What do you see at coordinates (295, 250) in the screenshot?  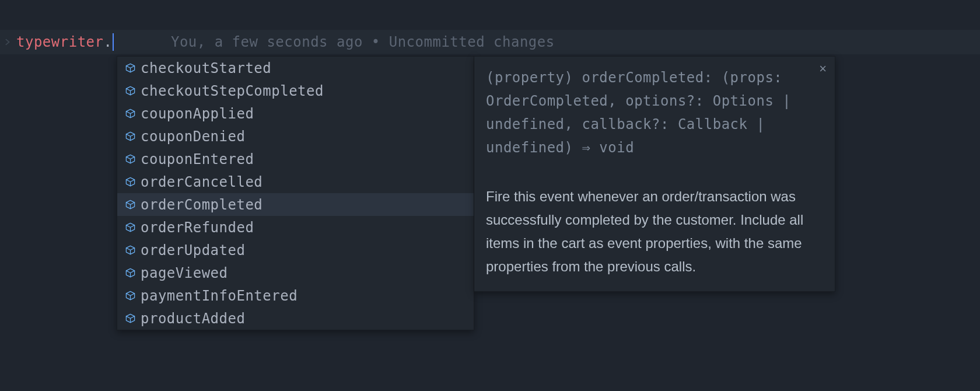 I see `suggest-item: orderUpdated` at bounding box center [295, 250].